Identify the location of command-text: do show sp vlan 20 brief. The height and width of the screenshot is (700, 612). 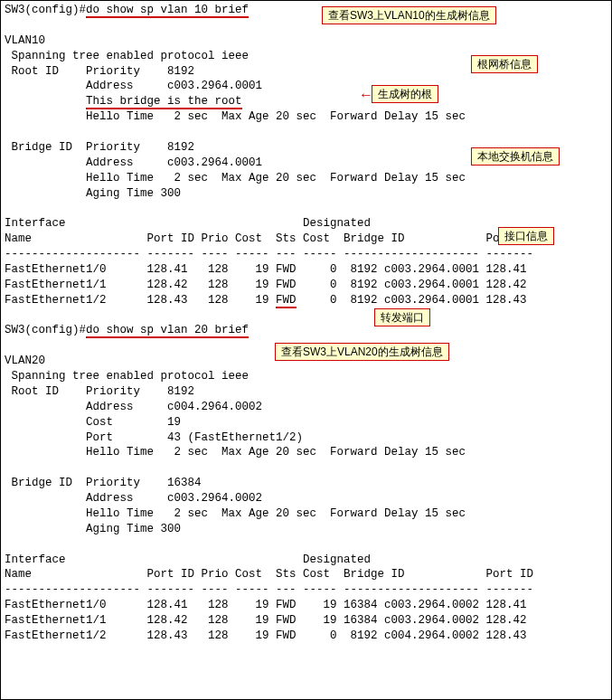
(167, 331).